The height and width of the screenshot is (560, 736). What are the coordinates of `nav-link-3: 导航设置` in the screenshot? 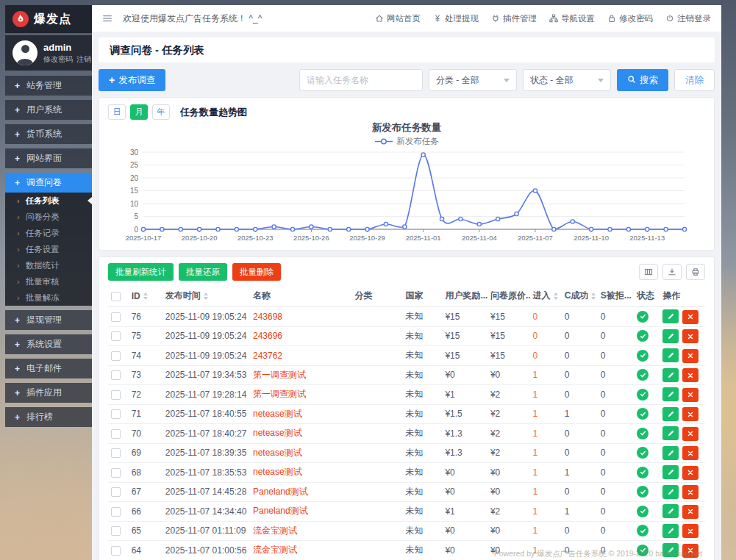 It's located at (572, 19).